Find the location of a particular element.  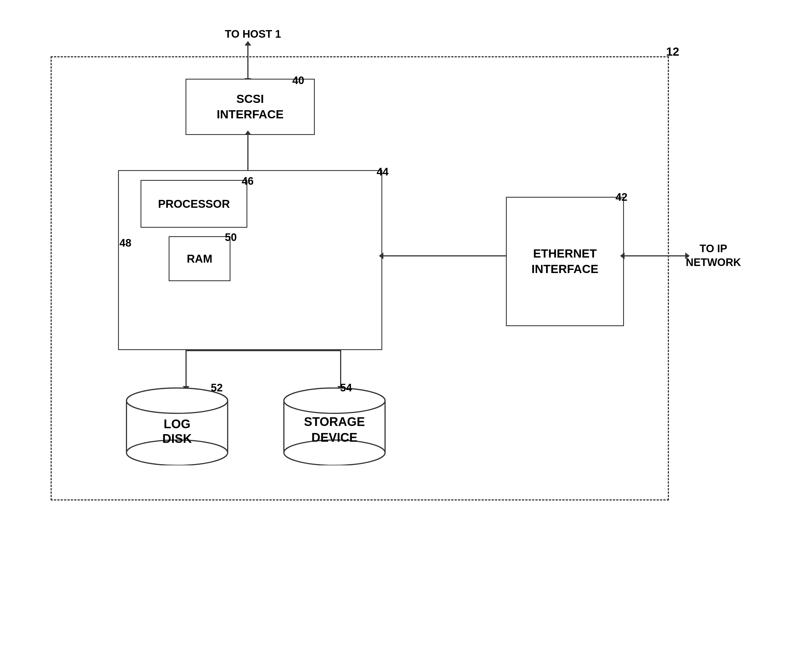

svg-text: LOG is located at coordinates (177, 424).